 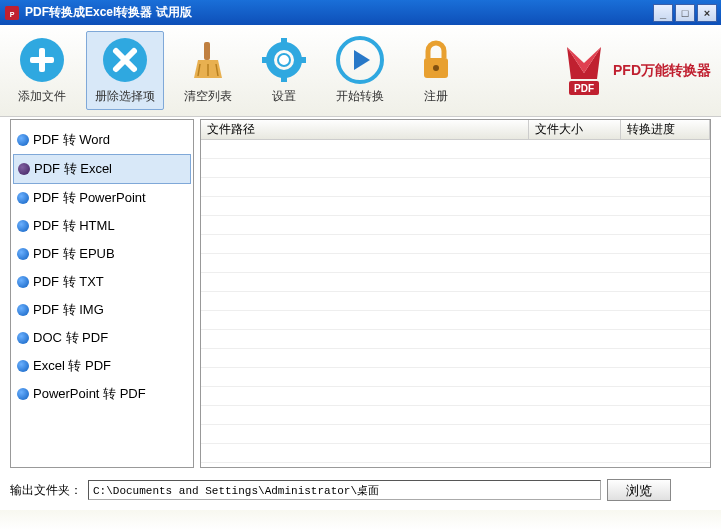 I want to click on svg-text: PDF, so click(x=584, y=88).